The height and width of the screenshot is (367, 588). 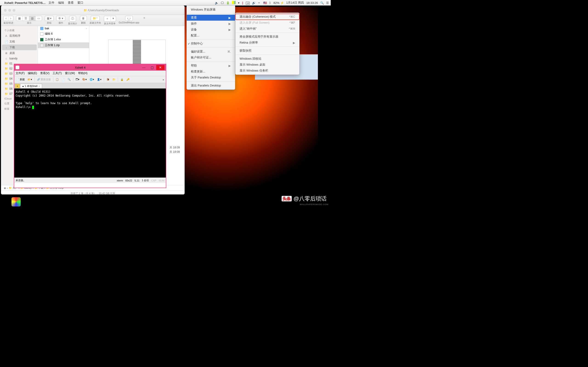 I want to click on menu-item: 查看▶, so click(x=211, y=17).